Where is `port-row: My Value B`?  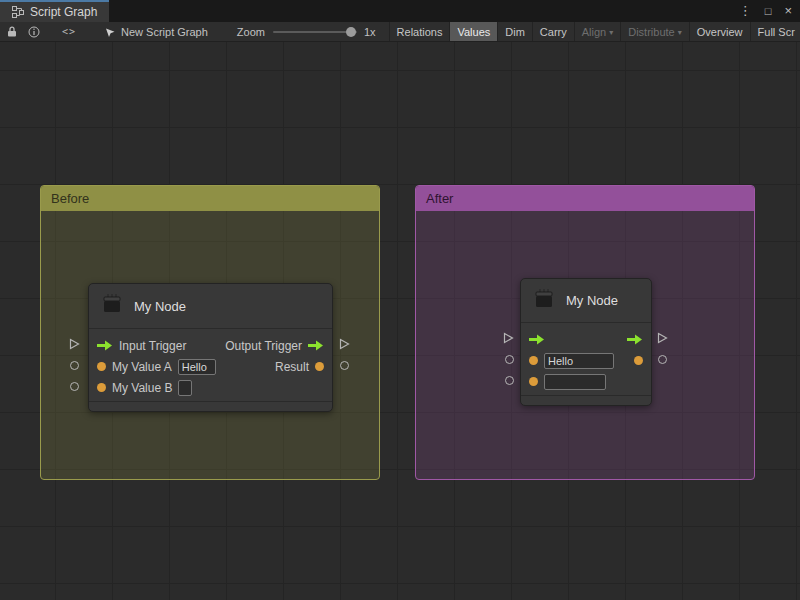
port-row: My Value B is located at coordinates (210, 388).